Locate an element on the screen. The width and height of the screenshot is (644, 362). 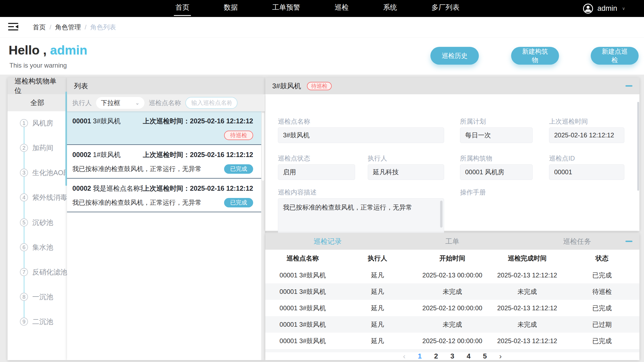
nav-item-system: 系统 is located at coordinates (390, 9).